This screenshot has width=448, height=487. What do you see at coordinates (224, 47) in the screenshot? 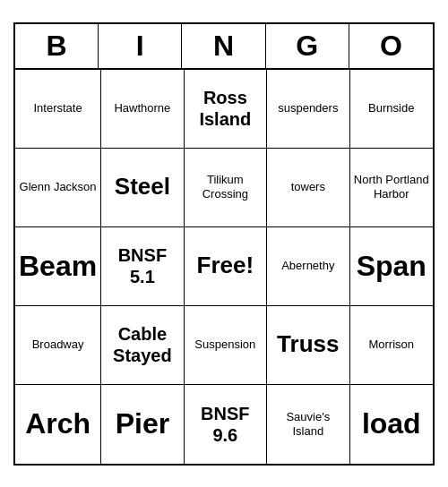
I see `header-letter: N` at bounding box center [224, 47].